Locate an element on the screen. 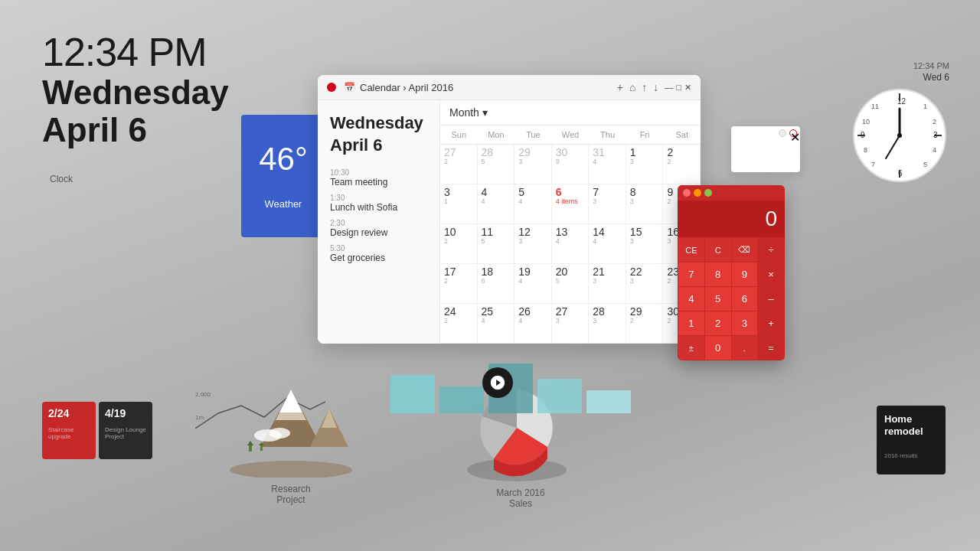 The image size is (980, 551). calc-button-: ⌫ is located at coordinates (745, 249).